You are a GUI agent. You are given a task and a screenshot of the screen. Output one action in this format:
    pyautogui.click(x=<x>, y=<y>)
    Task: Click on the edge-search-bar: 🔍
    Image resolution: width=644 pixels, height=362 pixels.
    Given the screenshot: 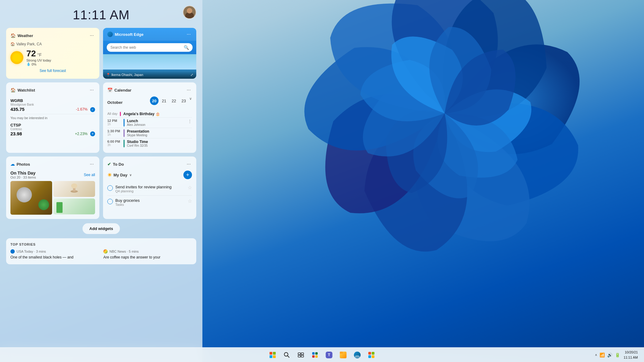 What is the action you would take?
    pyautogui.click(x=150, y=47)
    